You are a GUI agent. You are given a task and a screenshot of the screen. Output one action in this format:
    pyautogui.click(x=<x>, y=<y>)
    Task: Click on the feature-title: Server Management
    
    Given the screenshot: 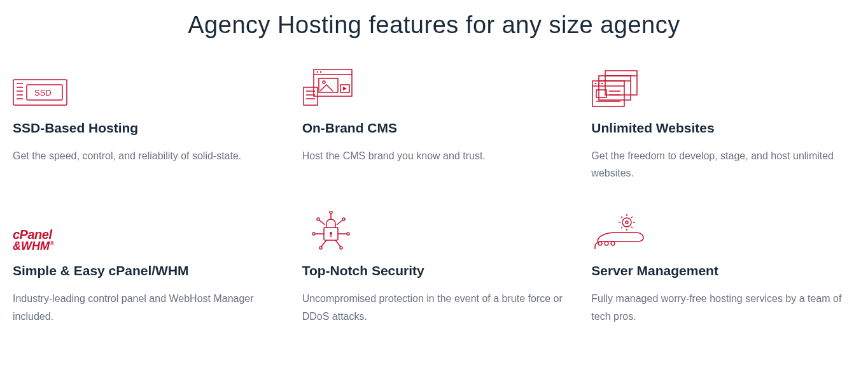 What is the action you would take?
    pyautogui.click(x=723, y=271)
    